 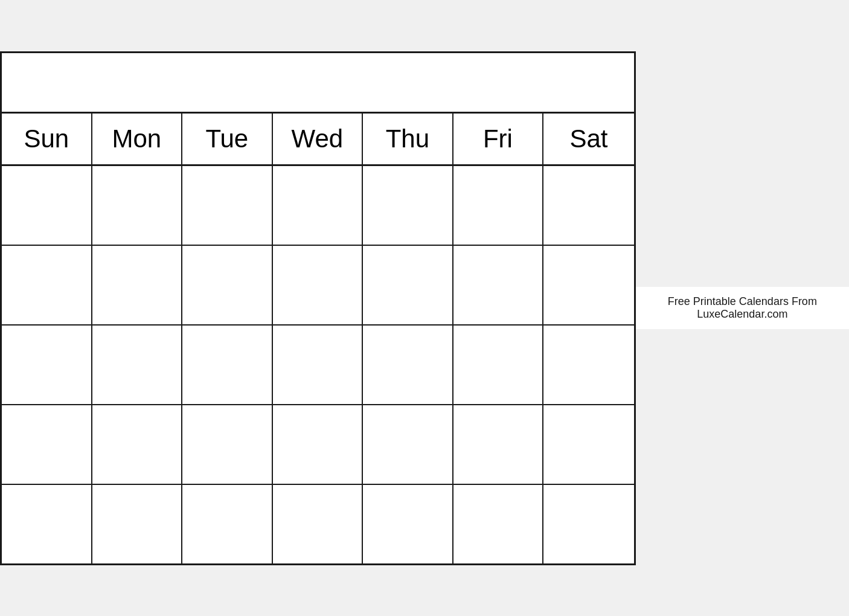 What do you see at coordinates (318, 139) in the screenshot?
I see `header-wed: Wed` at bounding box center [318, 139].